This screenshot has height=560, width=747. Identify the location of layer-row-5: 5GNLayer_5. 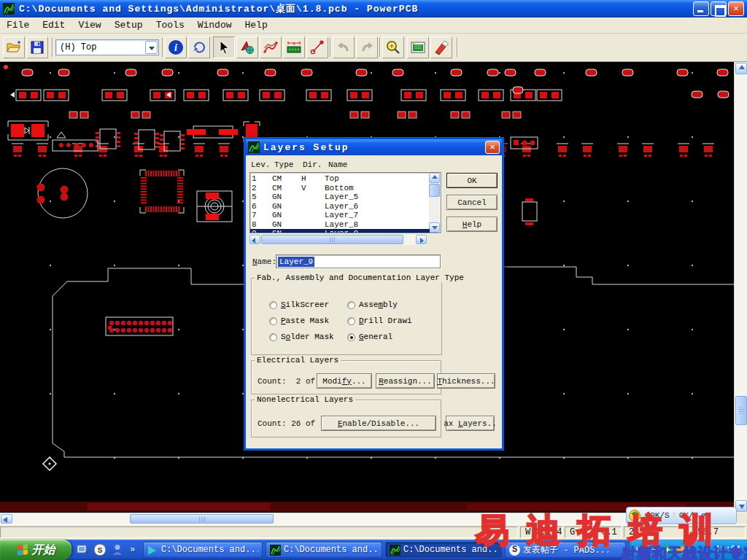
(340, 197).